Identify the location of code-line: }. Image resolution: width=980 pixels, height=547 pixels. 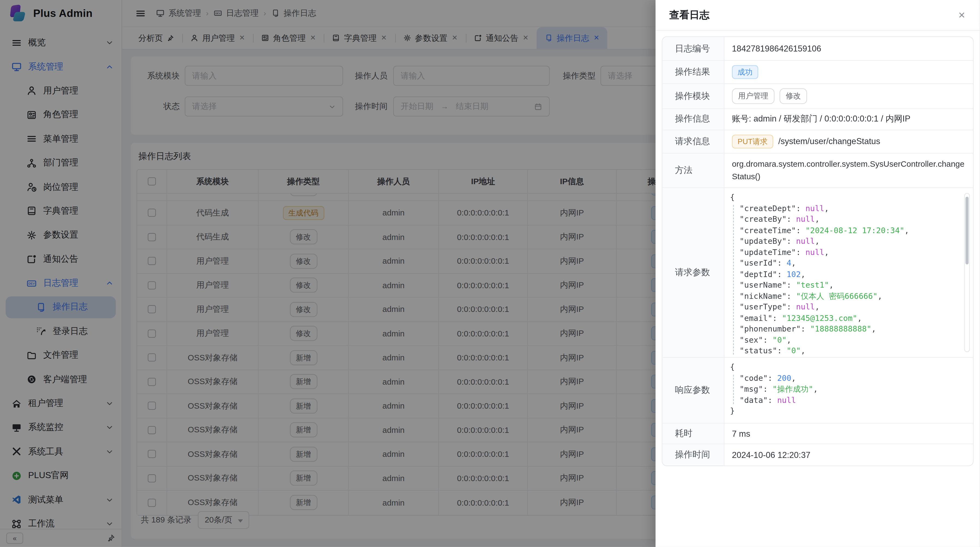
(774, 411).